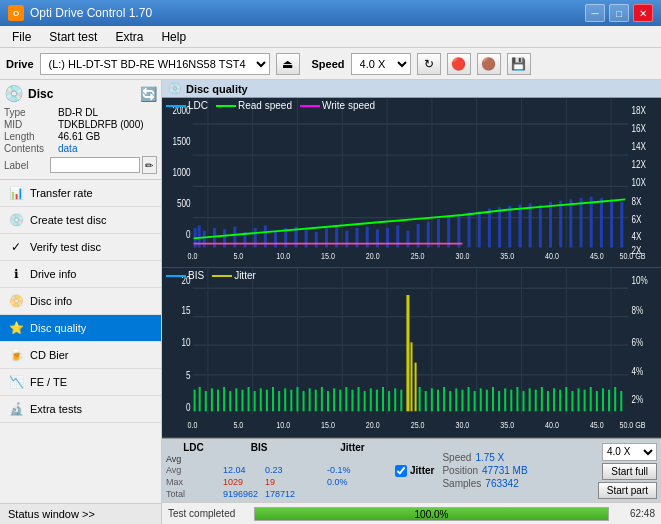 This screenshot has height=524, width=661. Describe the element at coordinates (226, 106) in the screenshot. I see `read-speed-legend-color` at that location.